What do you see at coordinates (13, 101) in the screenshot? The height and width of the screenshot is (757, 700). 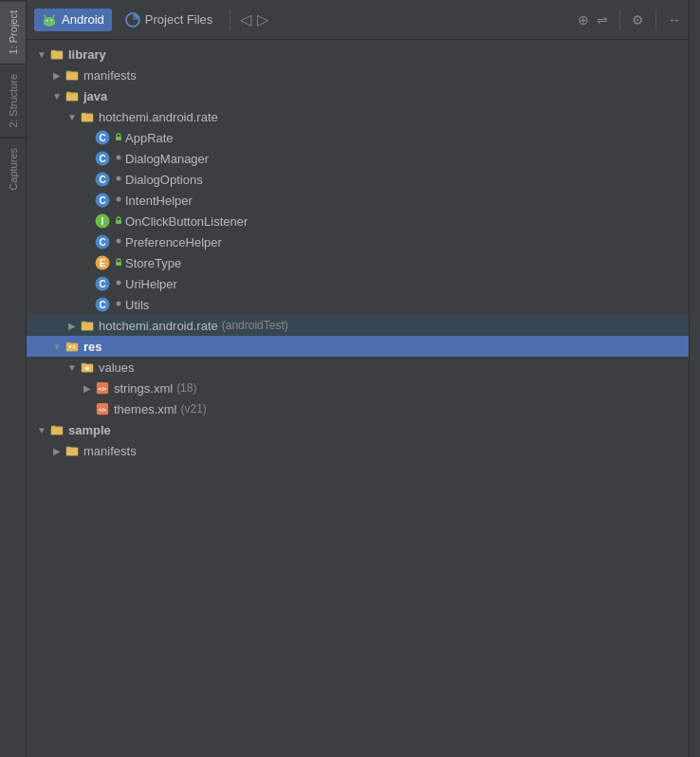 I see `sidebar-item-structure: 2: Structure` at bounding box center [13, 101].